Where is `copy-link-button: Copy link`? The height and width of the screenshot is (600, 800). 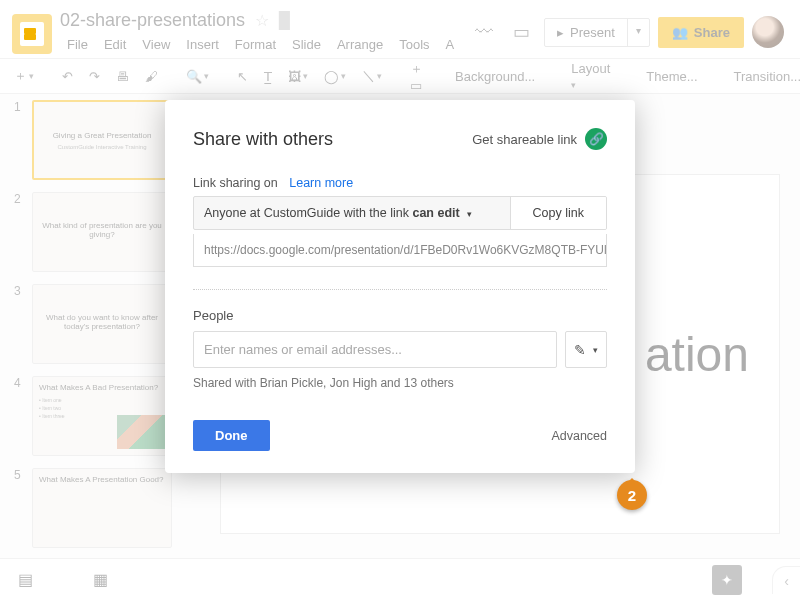
copy-link-button: Copy link is located at coordinates (558, 213).